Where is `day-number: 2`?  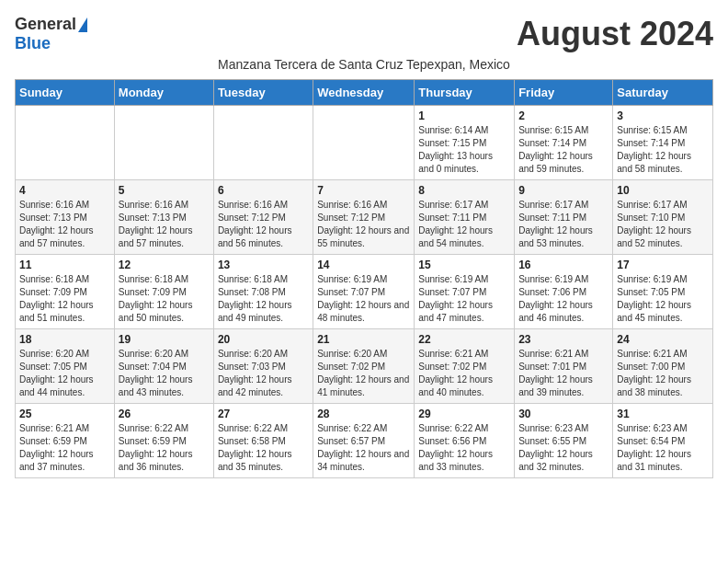 day-number: 2 is located at coordinates (563, 116).